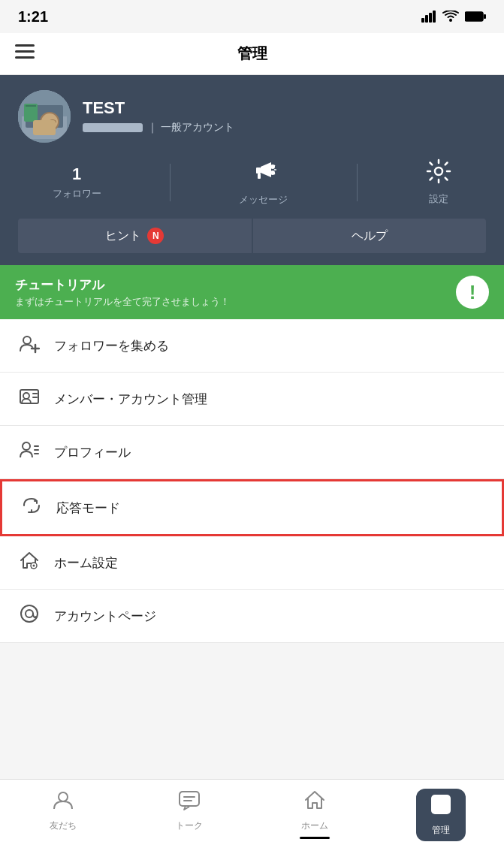 This screenshot has width=504, height=845. What do you see at coordinates (158, 108) in the screenshot?
I see `profile-name: TEST` at bounding box center [158, 108].